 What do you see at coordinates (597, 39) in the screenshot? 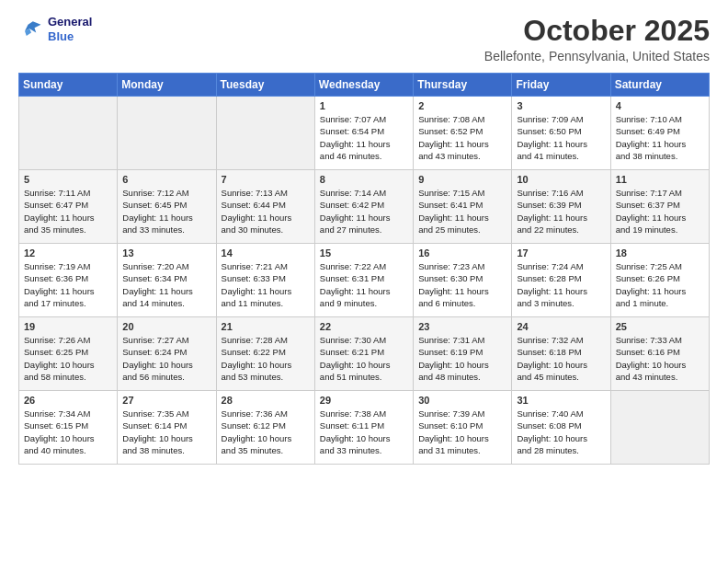
I see `title-block: October 2025 Bellefonte, Pennsylvania, U…` at bounding box center [597, 39].